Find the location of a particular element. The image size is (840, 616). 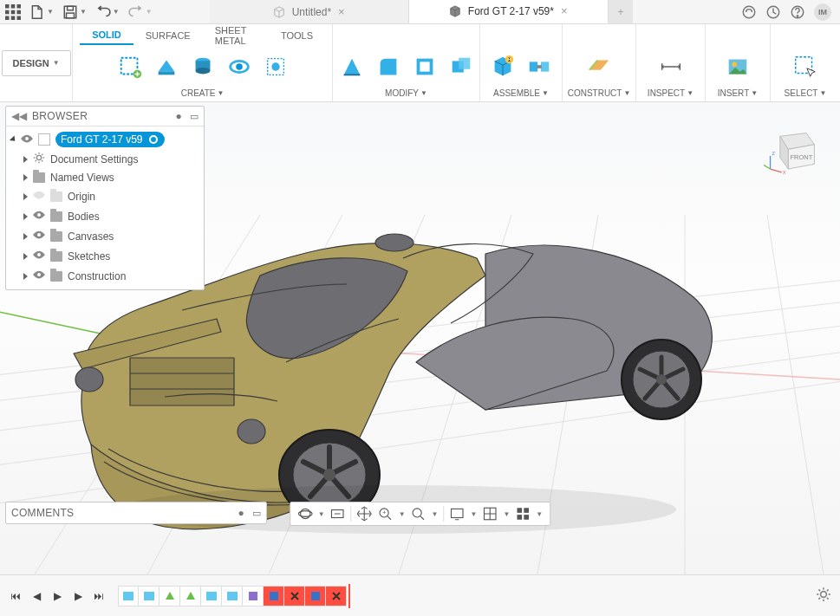

fillet-icon is located at coordinates (388, 67).